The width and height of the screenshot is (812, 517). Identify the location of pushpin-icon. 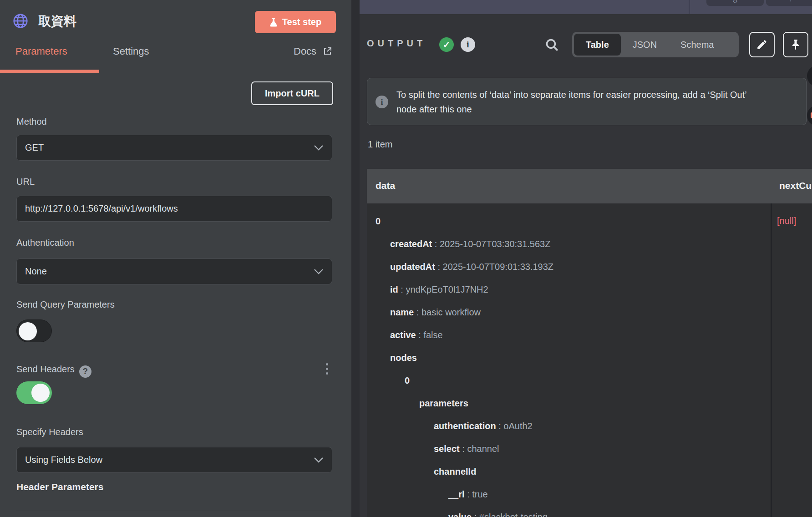
(796, 45).